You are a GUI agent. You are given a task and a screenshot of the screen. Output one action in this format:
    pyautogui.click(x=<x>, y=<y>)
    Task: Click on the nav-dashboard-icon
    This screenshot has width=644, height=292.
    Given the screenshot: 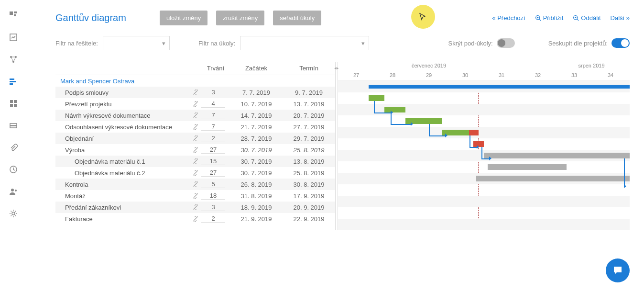 What is the action you would take?
    pyautogui.click(x=13, y=15)
    